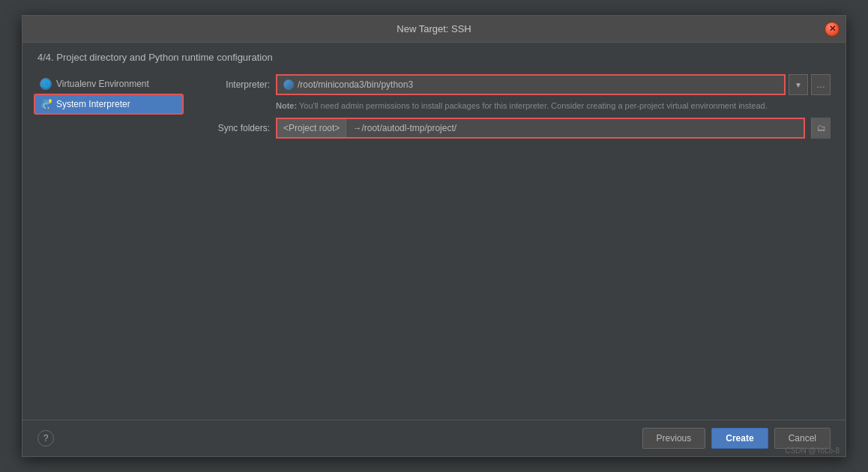  What do you see at coordinates (289, 85) in the screenshot?
I see `interpreter-globe-icon` at bounding box center [289, 85].